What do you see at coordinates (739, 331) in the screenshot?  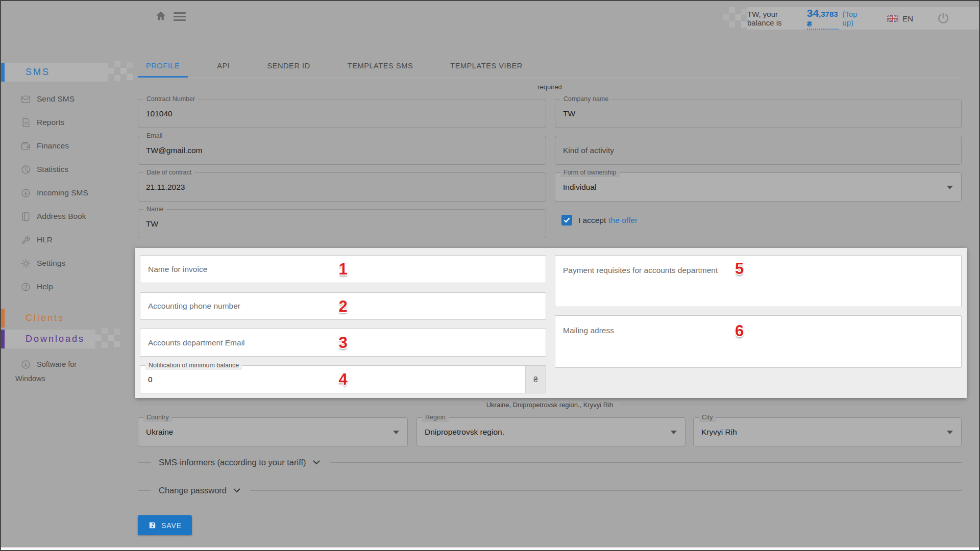 I see `marker-6: 6` at bounding box center [739, 331].